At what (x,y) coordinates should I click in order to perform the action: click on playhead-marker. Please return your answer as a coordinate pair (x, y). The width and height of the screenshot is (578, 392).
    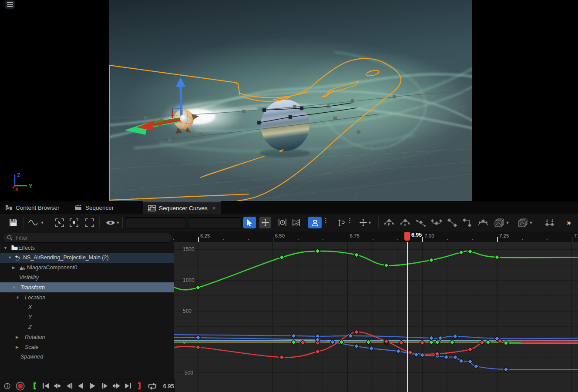
    Looking at the image, I should click on (407, 236).